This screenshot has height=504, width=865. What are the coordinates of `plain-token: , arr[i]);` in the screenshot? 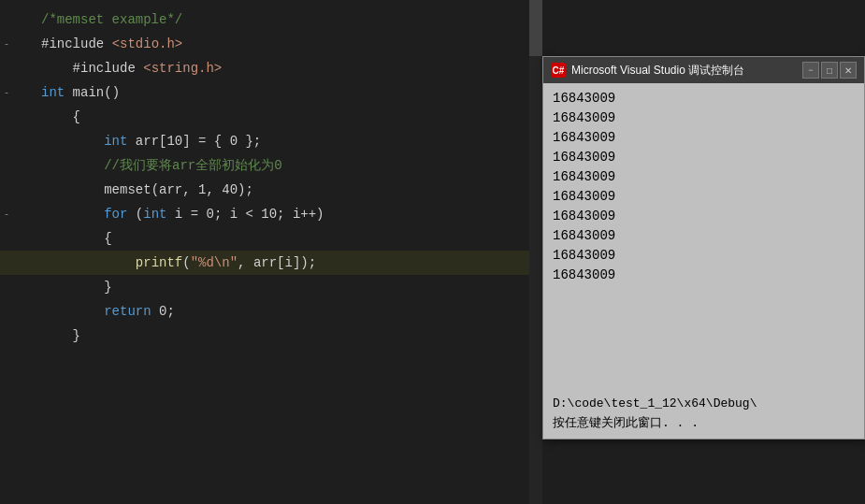 It's located at (277, 263).